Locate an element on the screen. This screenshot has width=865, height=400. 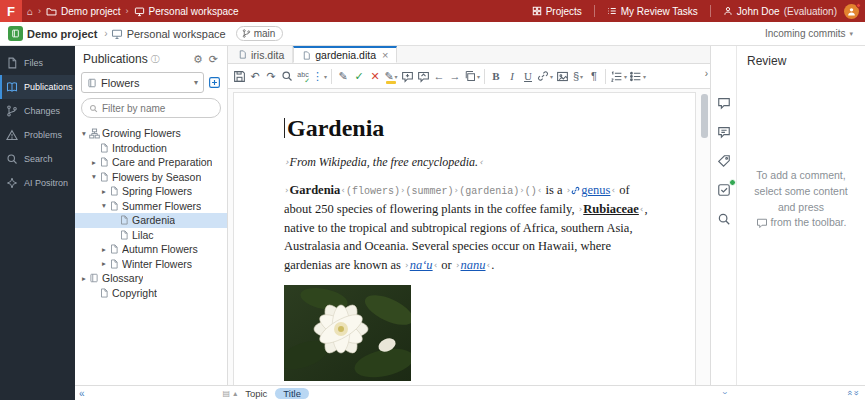
incoming-commits-button: Incoming commits ▾ is located at coordinates (811, 34).